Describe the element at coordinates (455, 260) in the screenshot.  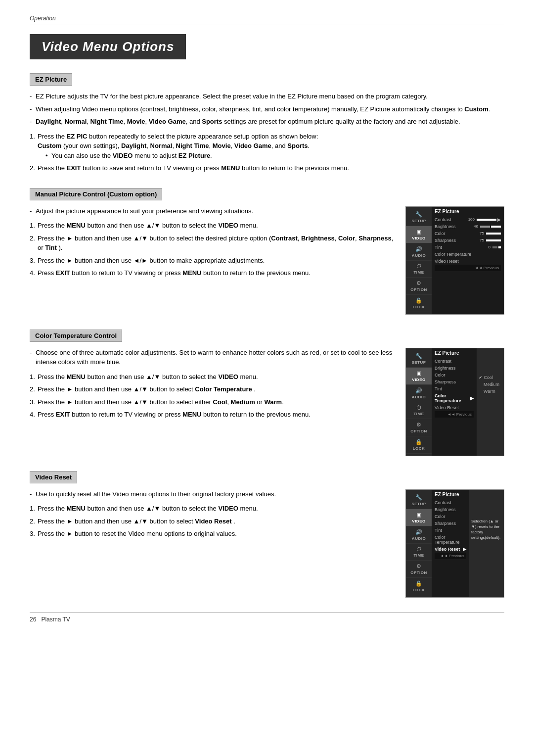
I see `tv-menu-inner: 🔧 SETUP ▣ VIDEO 🔊 AUDIO ⏱ TIME` at that location.